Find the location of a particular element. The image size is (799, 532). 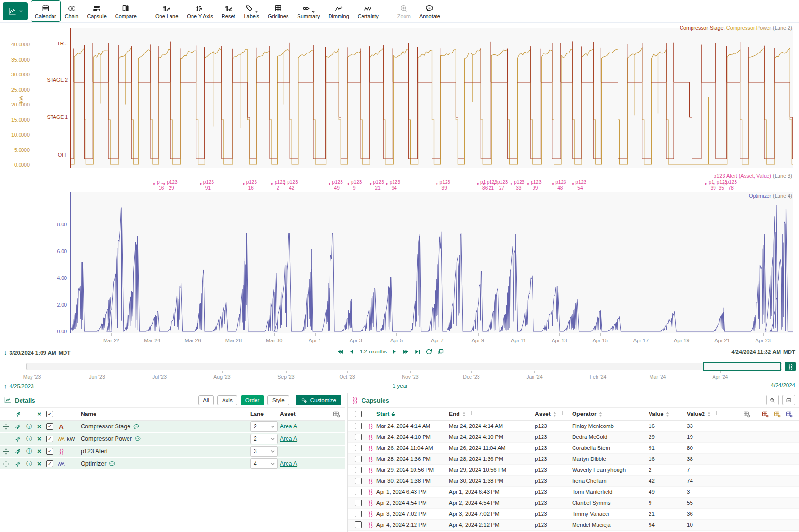

alert-capsule-marker: ♦p12394 is located at coordinates (399, 187).